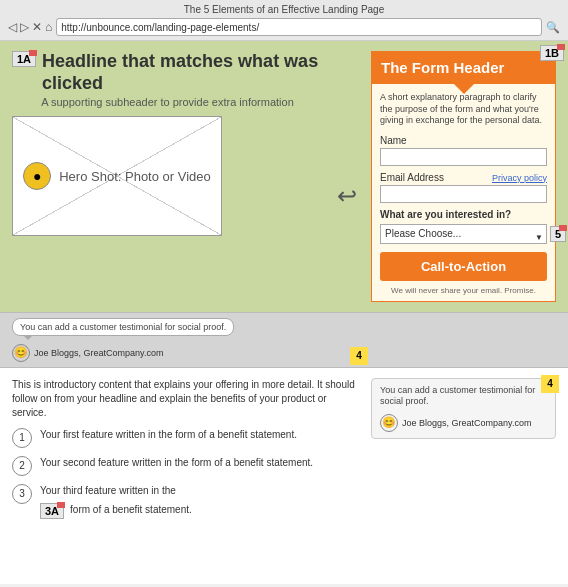 The image size is (568, 587). I want to click on hero-circle-icon: ●, so click(37, 176).